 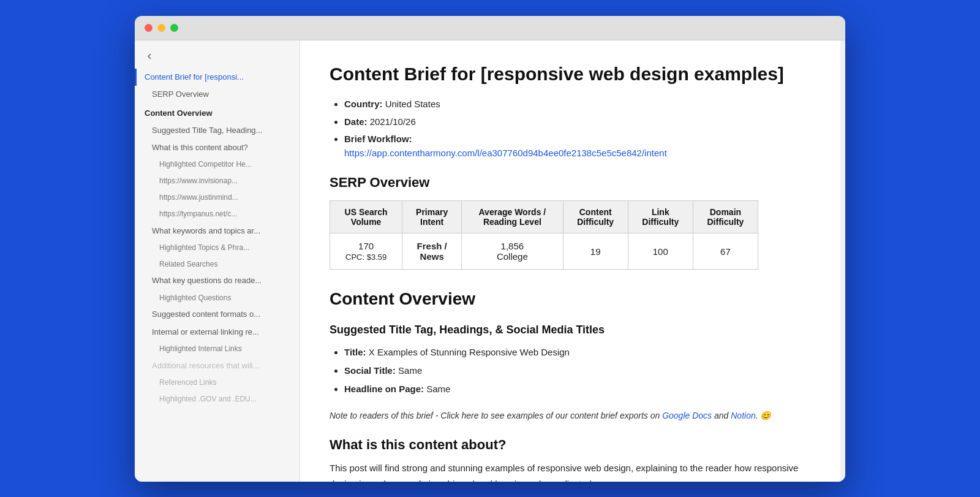 What do you see at coordinates (217, 181) in the screenshot?
I see `sidebar-item-invision: https://www.invisionap...` at bounding box center [217, 181].